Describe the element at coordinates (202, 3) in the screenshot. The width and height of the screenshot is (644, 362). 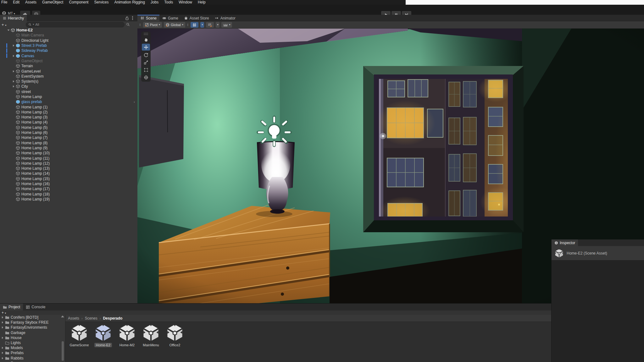
I see `menu-help: Help` at that location.